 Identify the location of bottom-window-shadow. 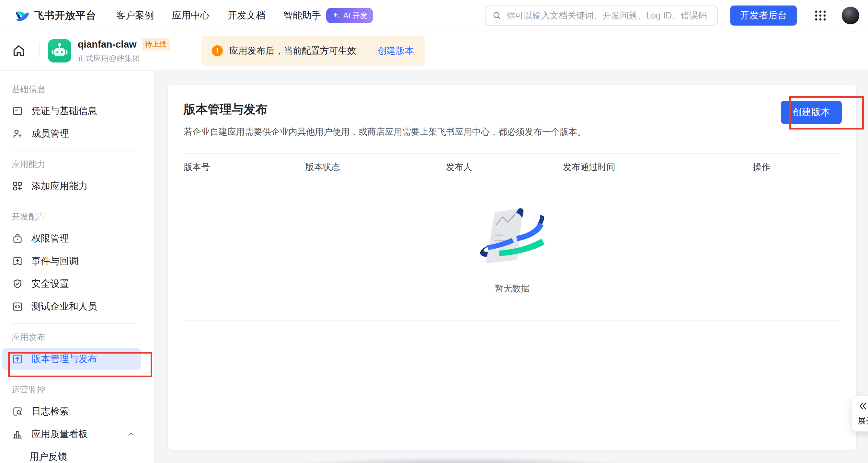
(460, 459).